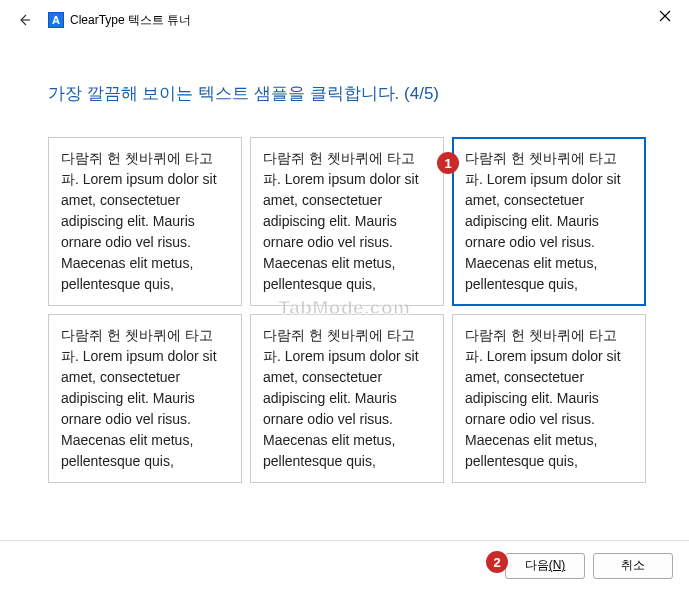 The width and height of the screenshot is (689, 590). What do you see at coordinates (549, 398) in the screenshot?
I see `text-sample-6: 다람쥐 헌 쳇바퀴에 타고파. Lorem ipsum dolor sit am…` at bounding box center [549, 398].